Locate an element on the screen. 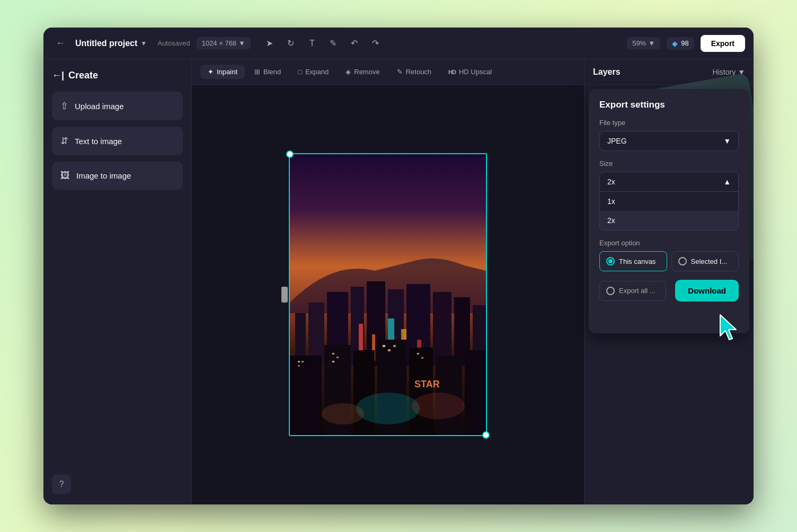  image-to-image-button: 🖼 Image to image is located at coordinates (118, 176).